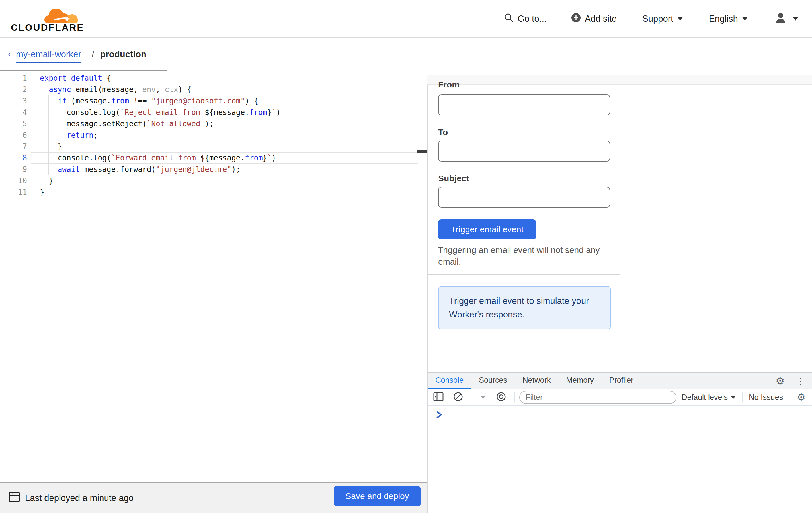 This screenshot has height=513, width=812. Describe the element at coordinates (13, 101) in the screenshot. I see `line-number: 3` at that location.